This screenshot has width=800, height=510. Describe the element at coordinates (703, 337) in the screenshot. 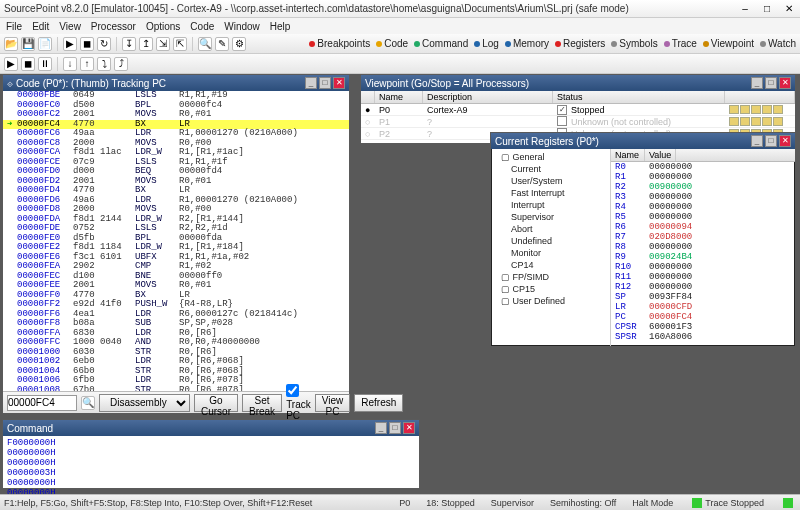

I see `register-row: SPSR160A8006` at that location.